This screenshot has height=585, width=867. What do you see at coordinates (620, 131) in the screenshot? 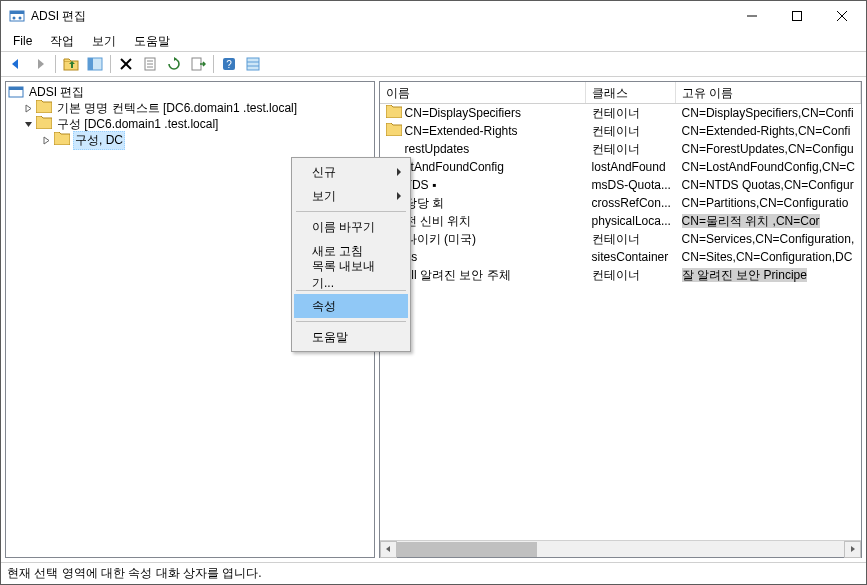
I see `list-row: CN=Extended-Rights컨테이너CN=Extended-Rights…` at bounding box center [620, 131].